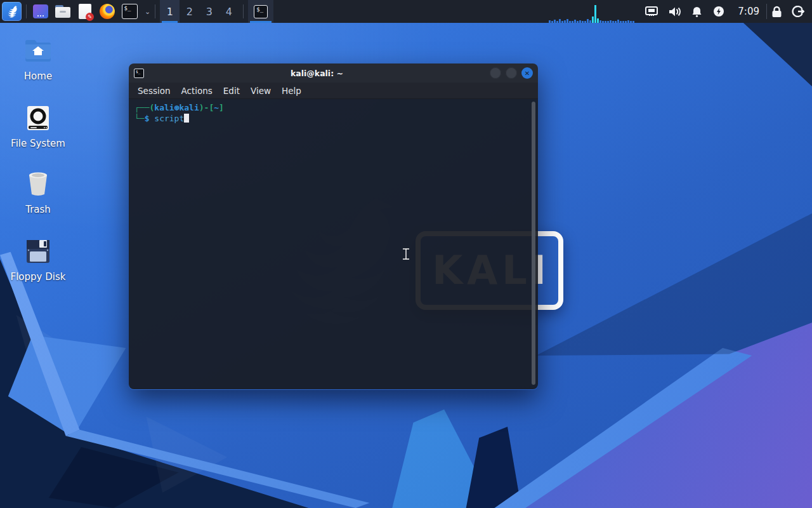 The image size is (812, 508). I want to click on menu-edit: Edit, so click(232, 91).